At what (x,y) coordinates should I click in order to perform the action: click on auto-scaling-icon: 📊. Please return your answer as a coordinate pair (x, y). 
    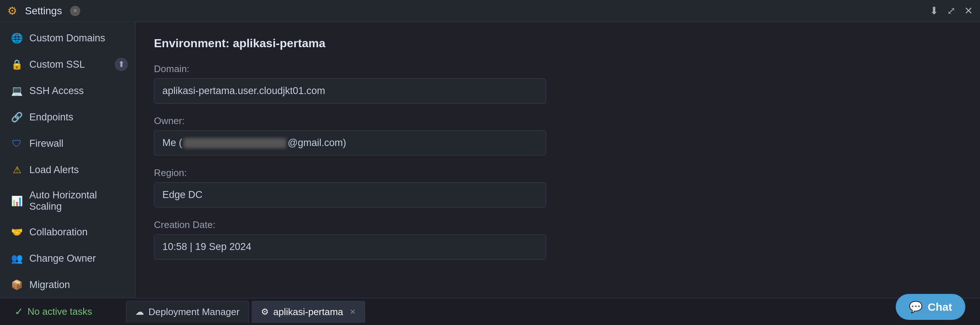
    Looking at the image, I should click on (17, 201).